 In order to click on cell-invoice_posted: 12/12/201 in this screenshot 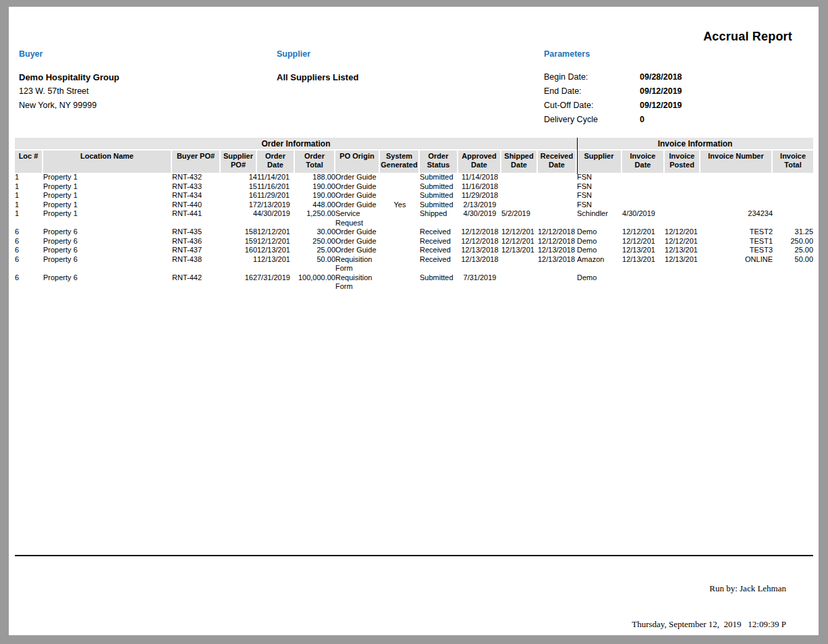, I will do `click(683, 242)`.